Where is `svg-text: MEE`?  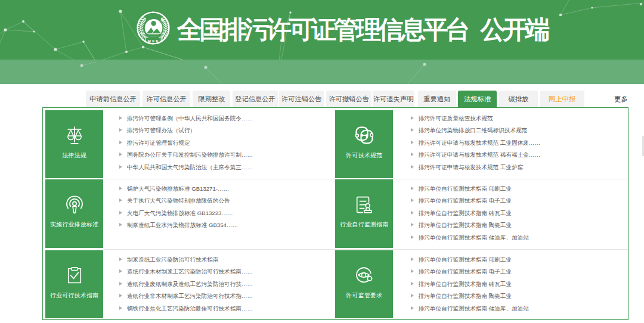 svg-text: MEE is located at coordinates (154, 41).